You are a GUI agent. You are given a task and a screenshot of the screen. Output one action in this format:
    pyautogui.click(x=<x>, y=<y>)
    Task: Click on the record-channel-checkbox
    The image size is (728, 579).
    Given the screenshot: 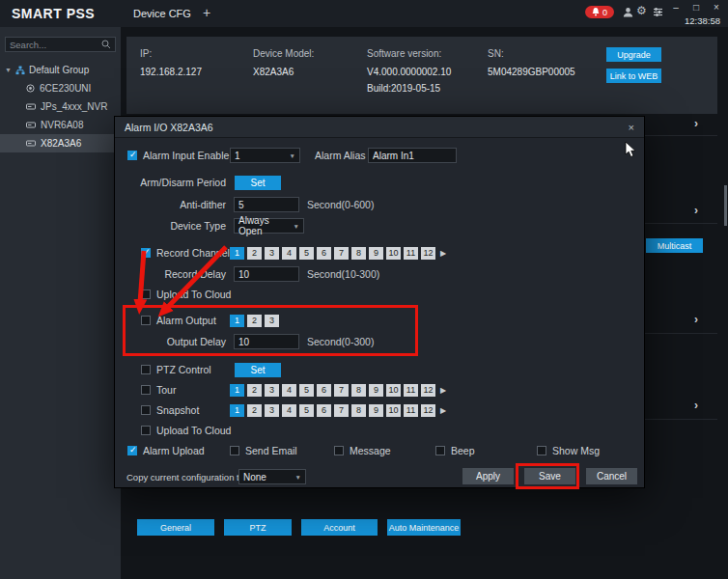 What is the action you would take?
    pyautogui.click(x=146, y=253)
    